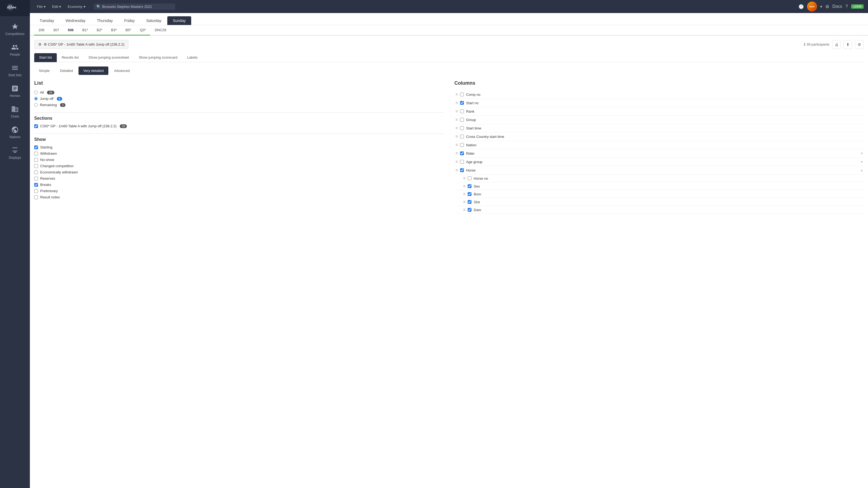  Describe the element at coordinates (836, 44) in the screenshot. I see `print-button: 🖨` at that location.